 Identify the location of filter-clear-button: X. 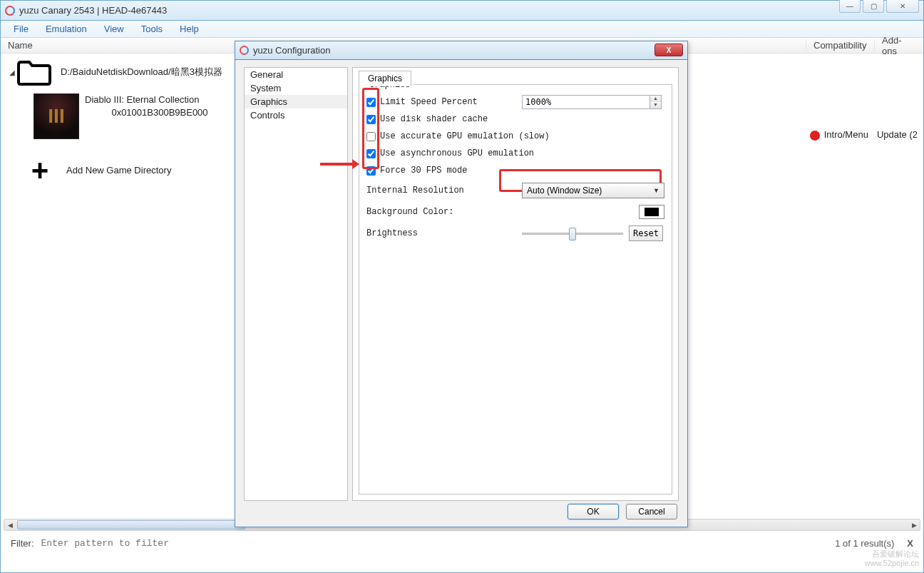
(910, 544).